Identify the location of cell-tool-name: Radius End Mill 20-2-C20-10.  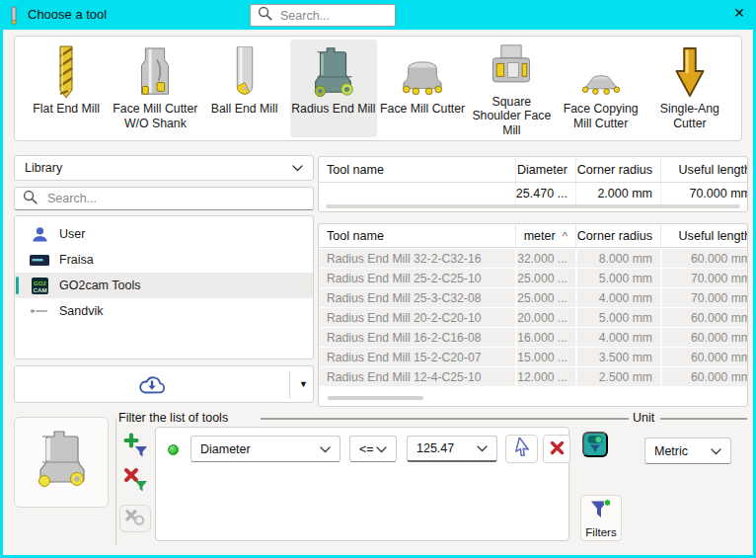
(416, 318).